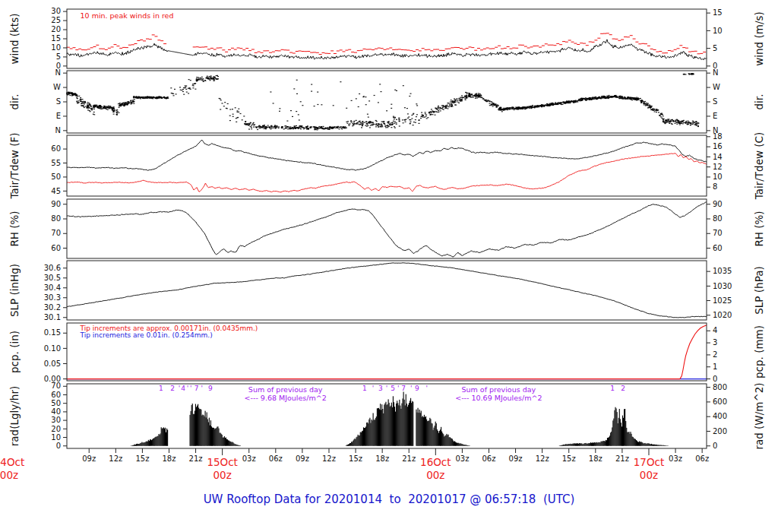 Image resolution: width=778 pixels, height=532 pixels. Describe the element at coordinates (715, 116) in the screenshot. I see `dir-right-tick-label: E` at that location.